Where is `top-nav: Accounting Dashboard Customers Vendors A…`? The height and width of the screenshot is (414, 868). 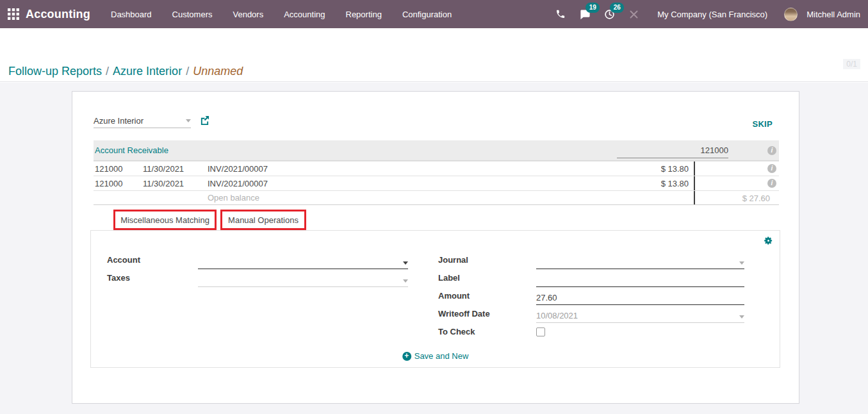 top-nav: Accounting Dashboard Customers Vendors A… is located at coordinates (434, 14).